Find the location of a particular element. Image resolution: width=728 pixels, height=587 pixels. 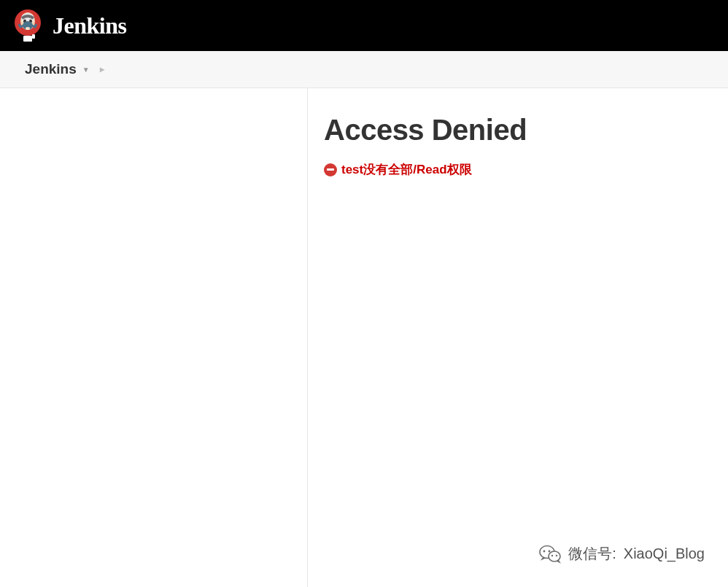

watermark-label: 微信号: is located at coordinates (592, 554).